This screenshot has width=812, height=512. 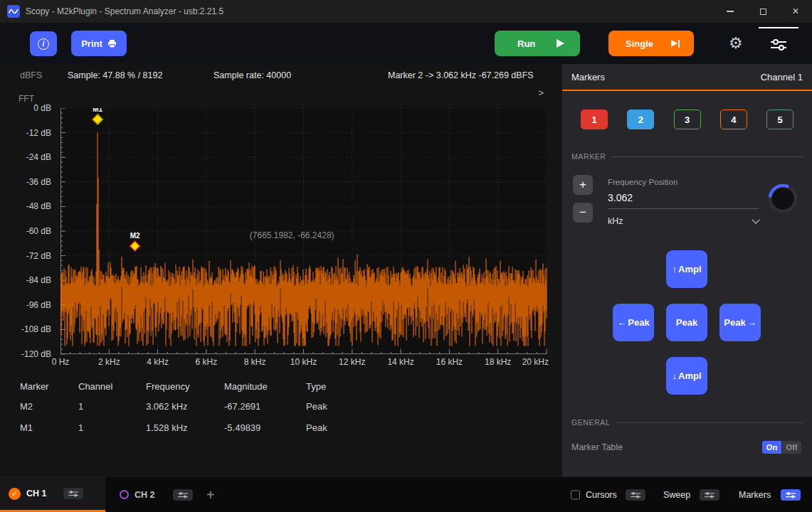 What do you see at coordinates (255, 362) in the screenshot?
I see `x-tick-label: 8 kHz` at bounding box center [255, 362].